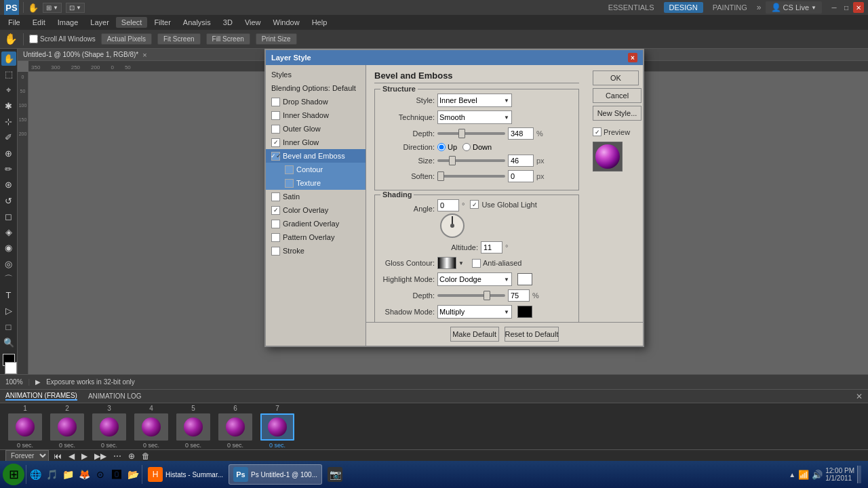  Describe the element at coordinates (100, 22) in the screenshot. I see `menu-layer: Layer` at that location.